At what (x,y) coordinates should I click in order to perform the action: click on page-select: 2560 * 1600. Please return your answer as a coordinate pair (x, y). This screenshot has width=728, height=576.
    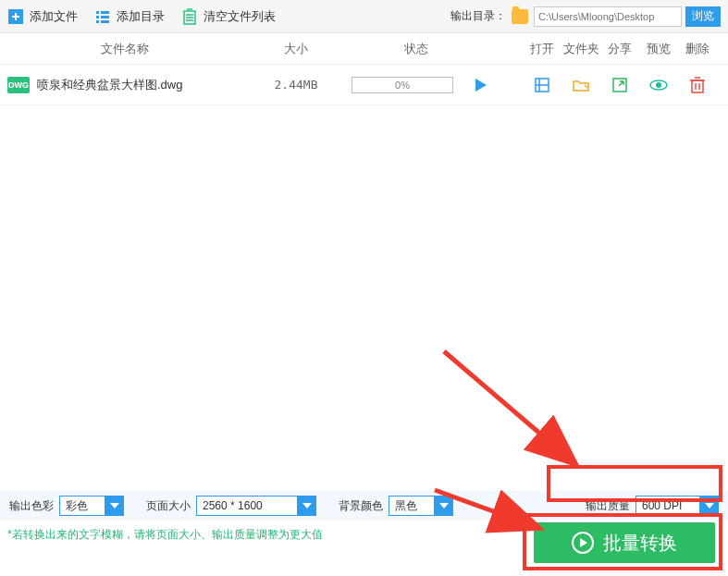
    Looking at the image, I should click on (256, 506).